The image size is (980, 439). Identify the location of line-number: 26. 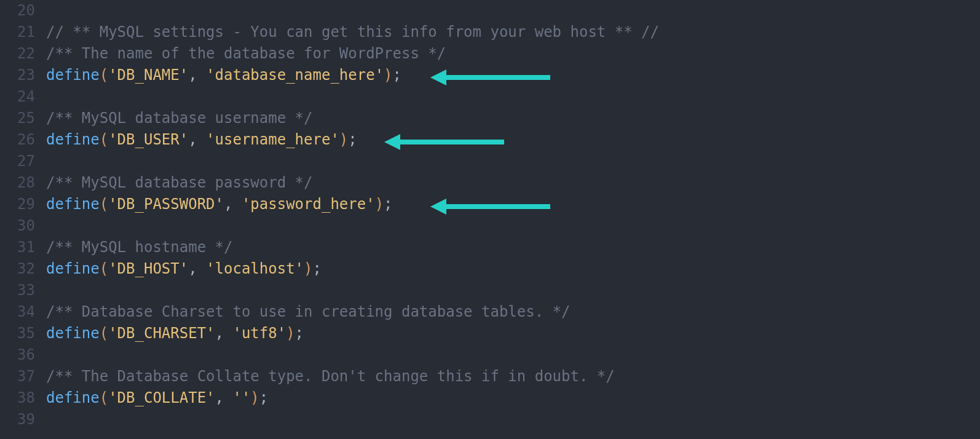
(17, 140).